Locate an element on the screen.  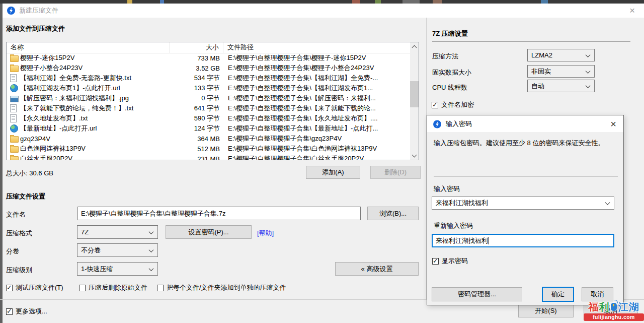
file-list-row: 樱狸子-迷你15P2V 733 MB E:\樱狸子\自整理樱狸子合集\樱狸子-迷… is located at coordinates (208, 58).